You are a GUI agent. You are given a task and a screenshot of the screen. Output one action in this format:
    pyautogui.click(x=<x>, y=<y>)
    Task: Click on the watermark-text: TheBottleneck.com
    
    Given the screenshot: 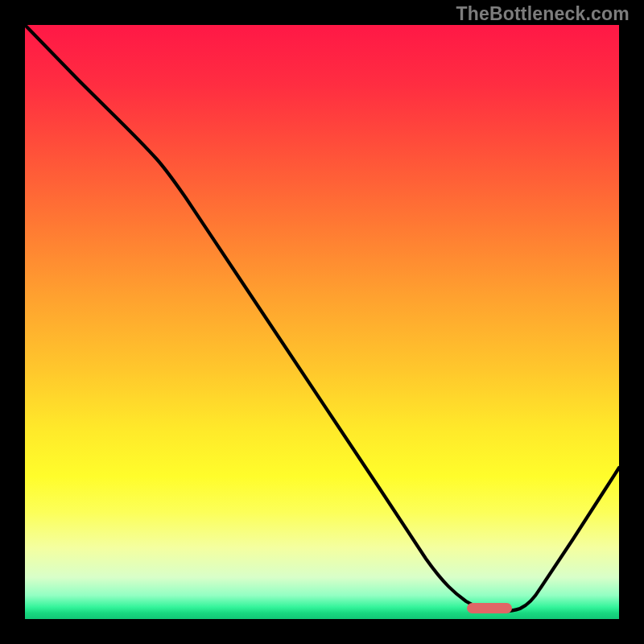 What is the action you would take?
    pyautogui.click(x=543, y=14)
    